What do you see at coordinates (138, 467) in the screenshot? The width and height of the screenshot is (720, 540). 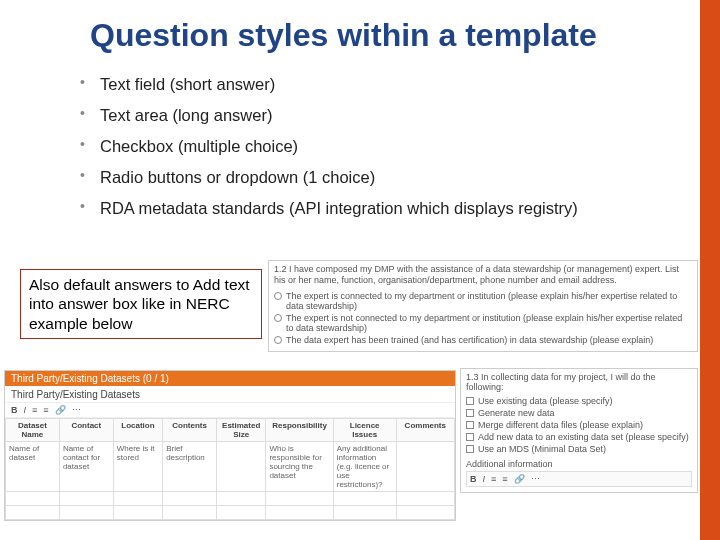 I see `cell-hint: Where is it stored` at bounding box center [138, 467].